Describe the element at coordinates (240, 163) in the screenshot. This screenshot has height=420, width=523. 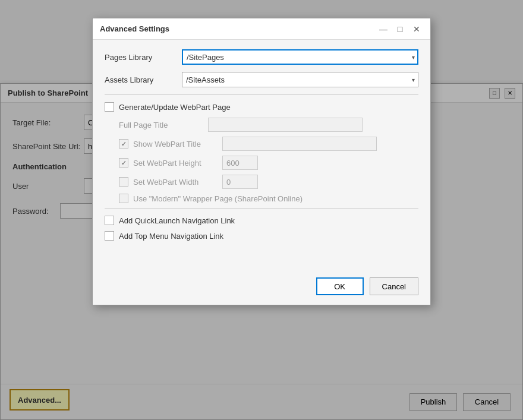
I see `set-webpart-height-input` at that location.